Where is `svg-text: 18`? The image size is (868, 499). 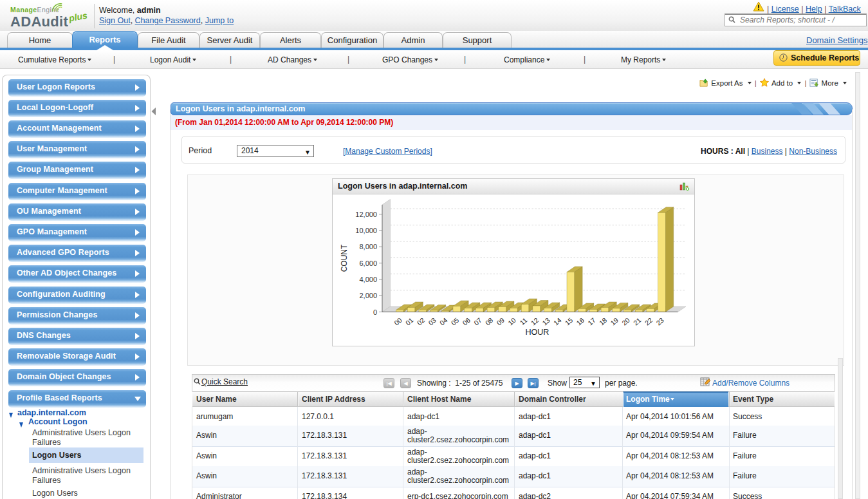
svg-text: 18 is located at coordinates (604, 322).